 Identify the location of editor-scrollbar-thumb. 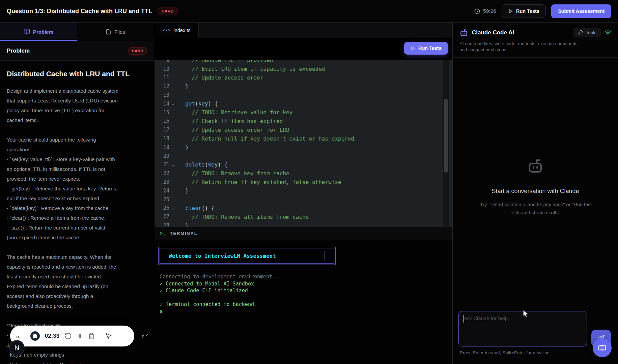
(446, 135).